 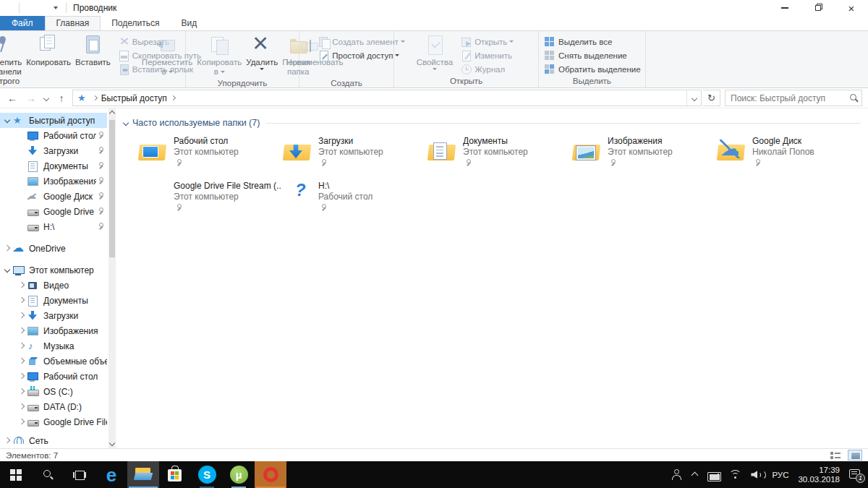 I want to click on ribbon-button: Выделить все, so click(x=593, y=42).